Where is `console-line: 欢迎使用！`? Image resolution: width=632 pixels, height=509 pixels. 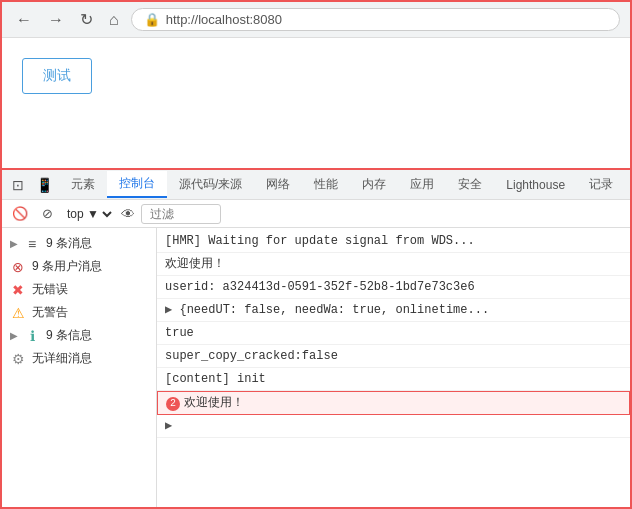
console-line: 欢迎使用！ is located at coordinates (394, 264).